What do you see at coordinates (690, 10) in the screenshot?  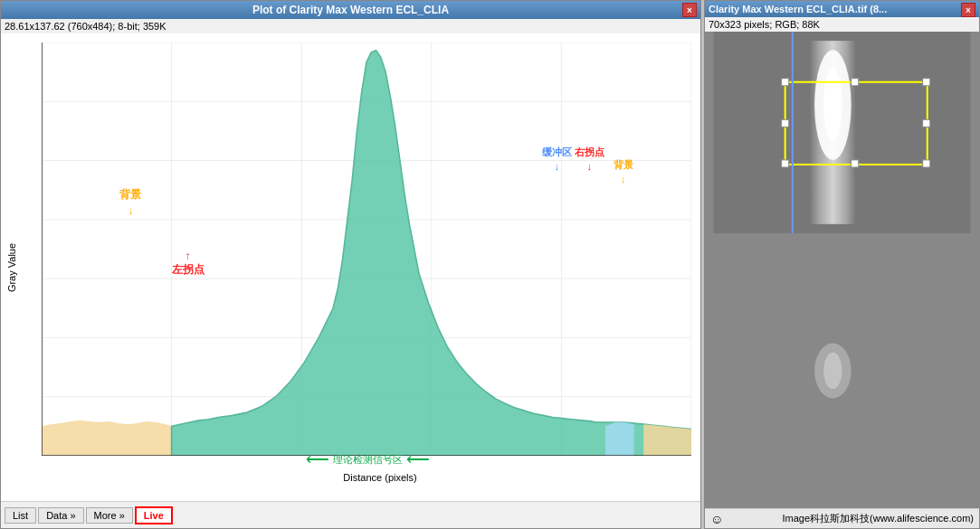 I see `plot-close-button: ×` at bounding box center [690, 10].